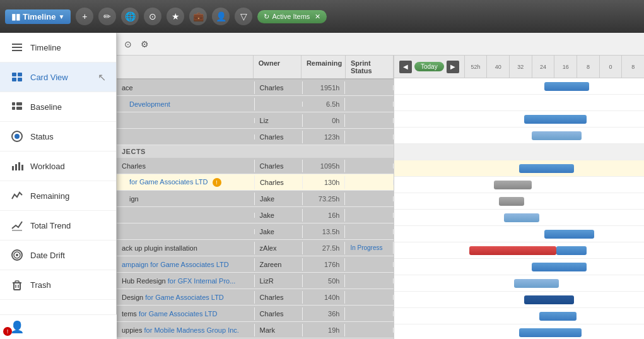 The image size is (644, 339). What do you see at coordinates (58, 167) in the screenshot?
I see `sidebar-item-workload: Workload` at bounding box center [58, 167].